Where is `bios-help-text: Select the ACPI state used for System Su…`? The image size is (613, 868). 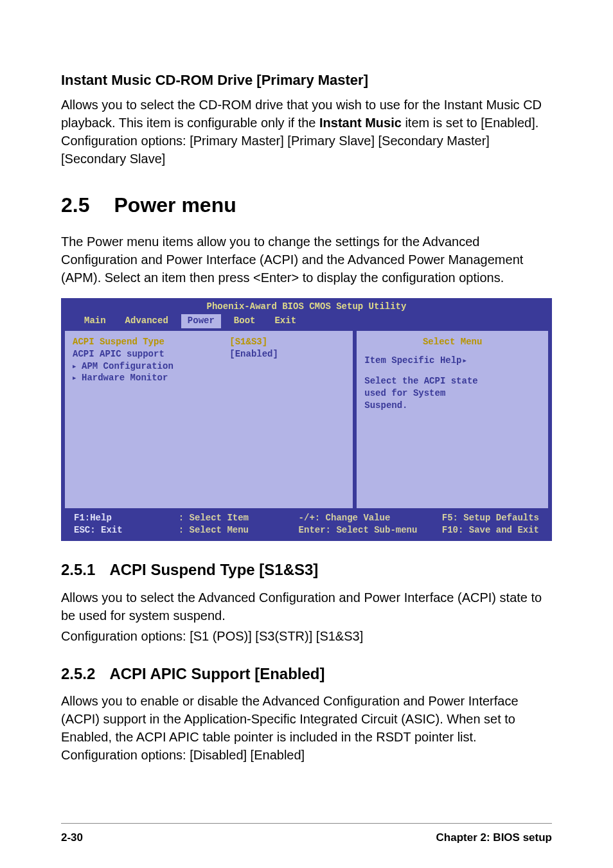 bios-help-text: Select the ACPI state used for System Su… is located at coordinates (452, 393).